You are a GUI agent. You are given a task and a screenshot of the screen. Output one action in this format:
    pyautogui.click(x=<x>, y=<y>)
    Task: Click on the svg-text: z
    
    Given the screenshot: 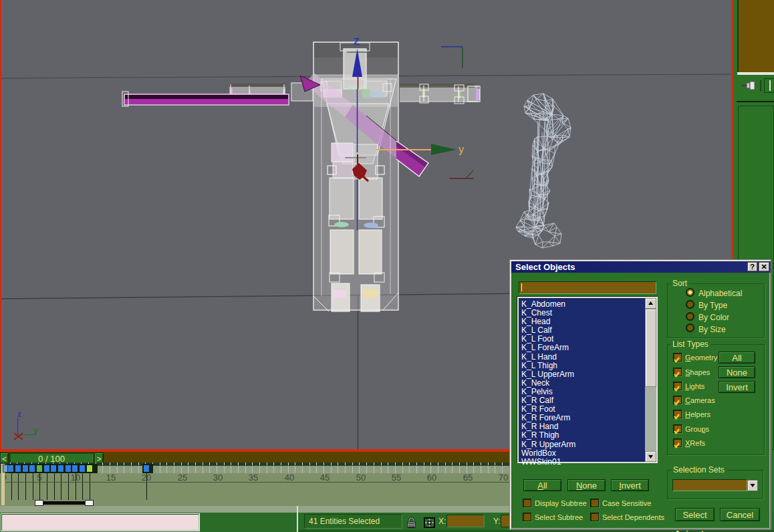 What is the action you would take?
    pyautogui.click(x=19, y=414)
    